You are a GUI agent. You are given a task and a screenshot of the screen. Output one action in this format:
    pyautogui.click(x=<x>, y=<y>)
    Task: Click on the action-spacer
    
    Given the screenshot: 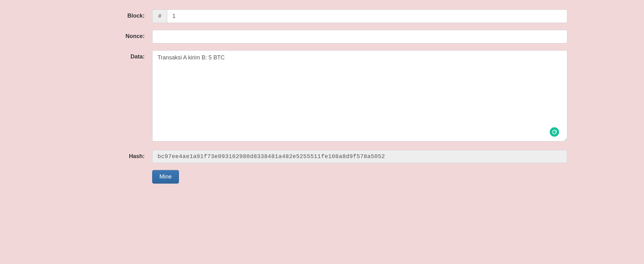 What is the action you would take?
    pyautogui.click(x=114, y=172)
    